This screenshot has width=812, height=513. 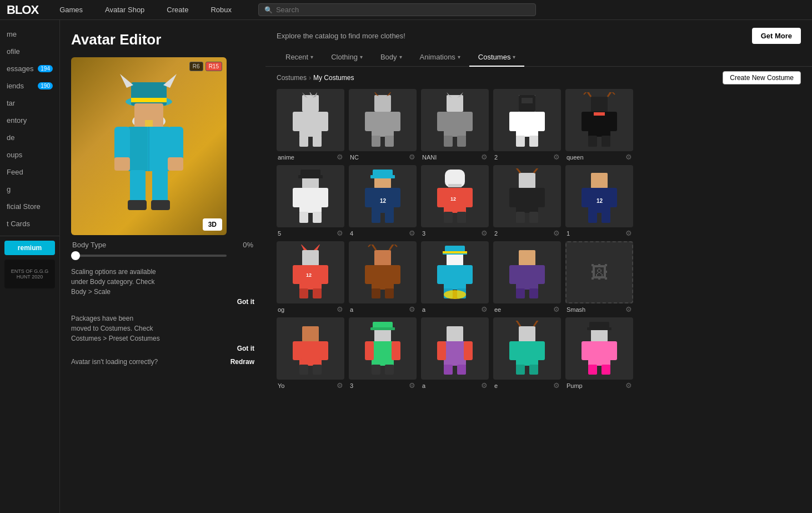 I want to click on sidebar-item-profile: ofile, so click(x=30, y=51).